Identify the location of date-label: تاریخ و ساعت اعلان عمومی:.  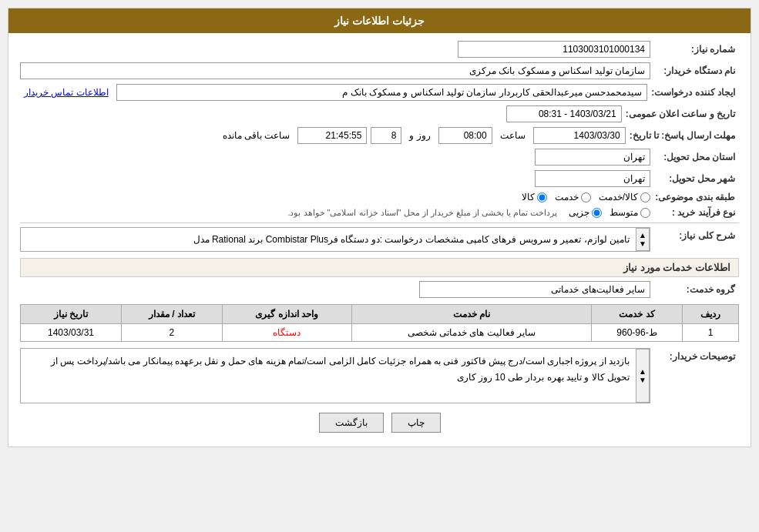
(683, 114).